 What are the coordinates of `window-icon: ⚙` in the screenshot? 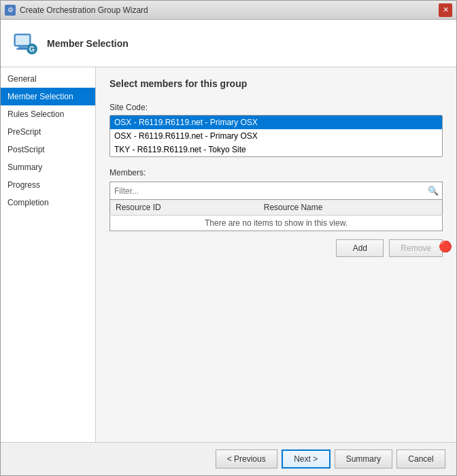 It's located at (10, 10).